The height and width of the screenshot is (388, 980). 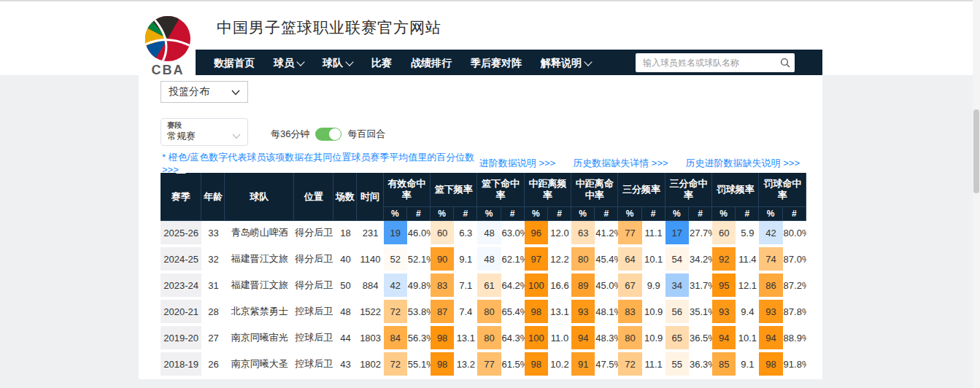 What do you see at coordinates (234, 63) in the screenshot?
I see `nav-item: 数据首页` at bounding box center [234, 63].